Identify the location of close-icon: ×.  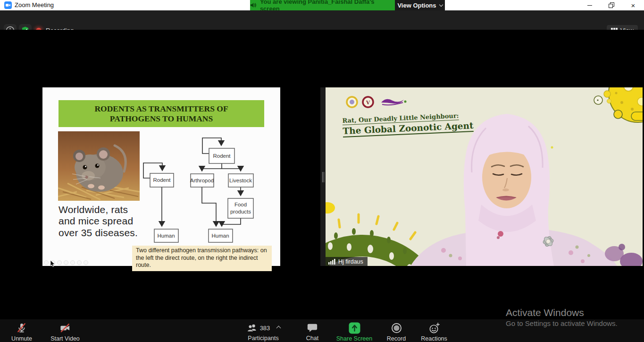
(633, 6).